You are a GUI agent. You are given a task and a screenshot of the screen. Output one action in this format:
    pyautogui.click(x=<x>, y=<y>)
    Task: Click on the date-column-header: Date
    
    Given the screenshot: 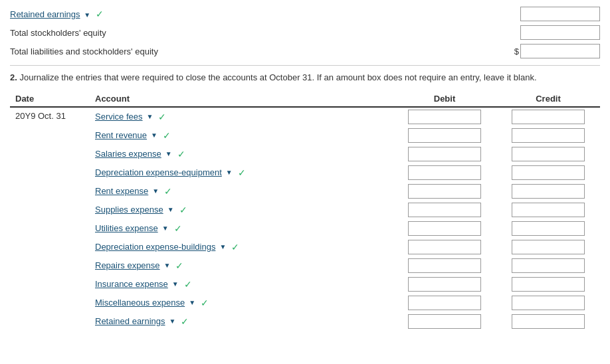 What is the action you would take?
    pyautogui.click(x=50, y=99)
    